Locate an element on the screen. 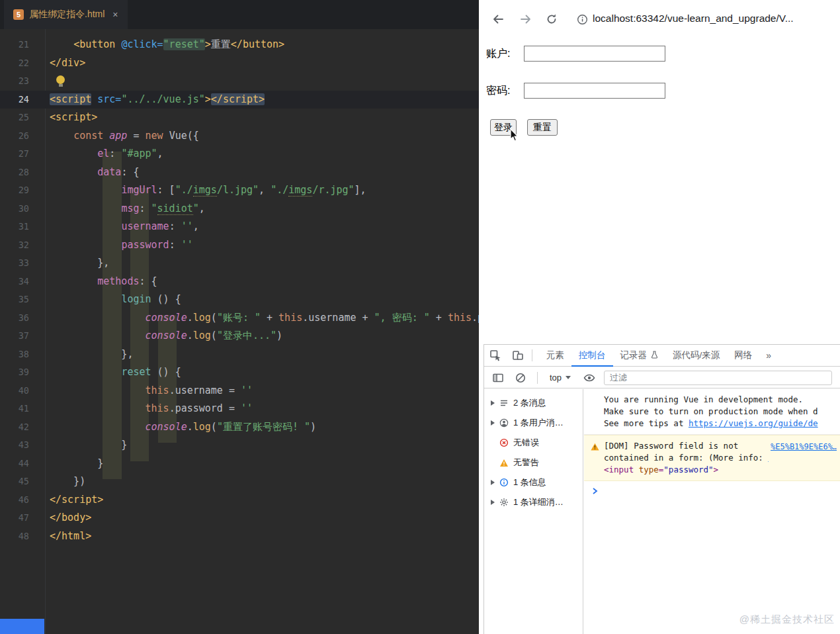 This screenshot has height=634, width=840. code-line: 38 }, is located at coordinates (239, 355).